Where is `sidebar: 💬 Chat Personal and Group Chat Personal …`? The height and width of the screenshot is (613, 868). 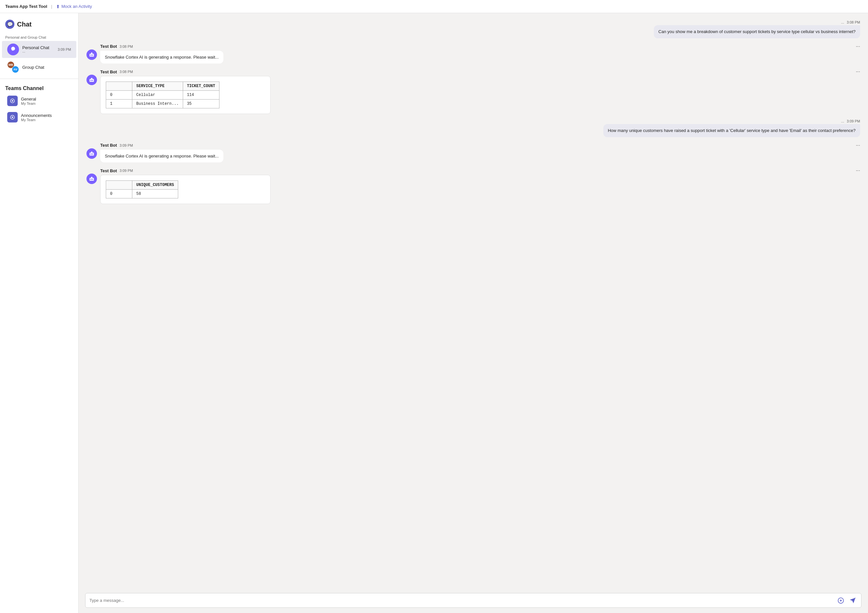
sidebar: 💬 Chat Personal and Group Chat Personal … is located at coordinates (39, 313).